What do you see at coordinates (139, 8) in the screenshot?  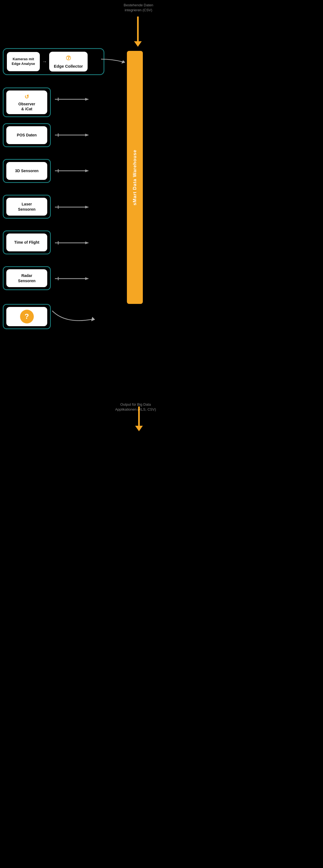 I see `top-label: Bestehende Daten integrieren (CSV)` at bounding box center [139, 8].